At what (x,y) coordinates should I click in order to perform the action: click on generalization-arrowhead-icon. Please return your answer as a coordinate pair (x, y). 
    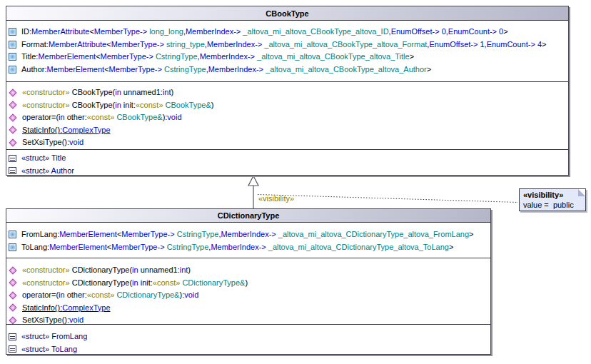
    Looking at the image, I should click on (253, 181).